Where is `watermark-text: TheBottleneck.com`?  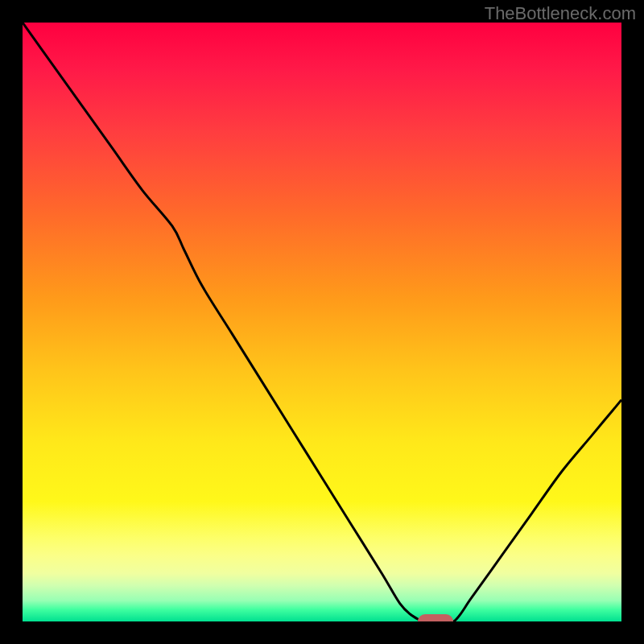
watermark-text: TheBottleneck.com is located at coordinates (560, 14).